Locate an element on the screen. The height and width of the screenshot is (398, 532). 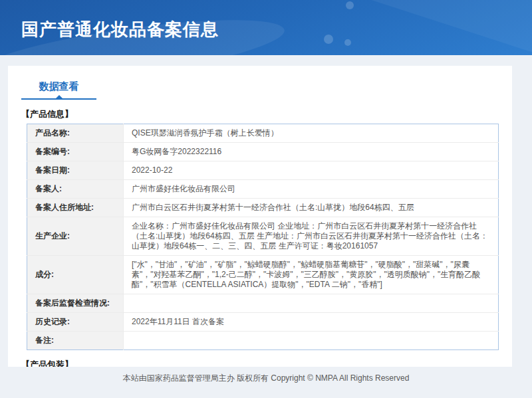
row-value: 广州市盛好佳化妆品有限公司 is located at coordinates (311, 189).